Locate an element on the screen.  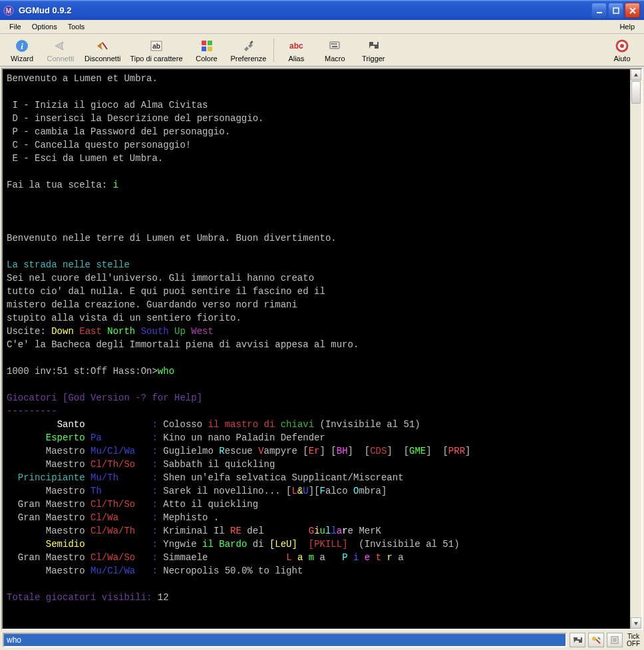
macro-button: Macro is located at coordinates (335, 50).